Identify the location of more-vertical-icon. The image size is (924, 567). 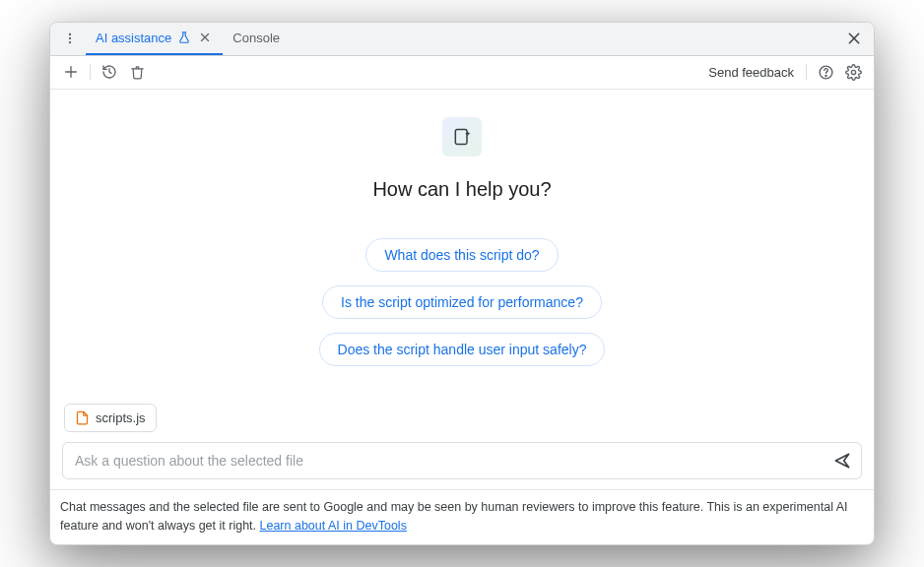
(70, 38).